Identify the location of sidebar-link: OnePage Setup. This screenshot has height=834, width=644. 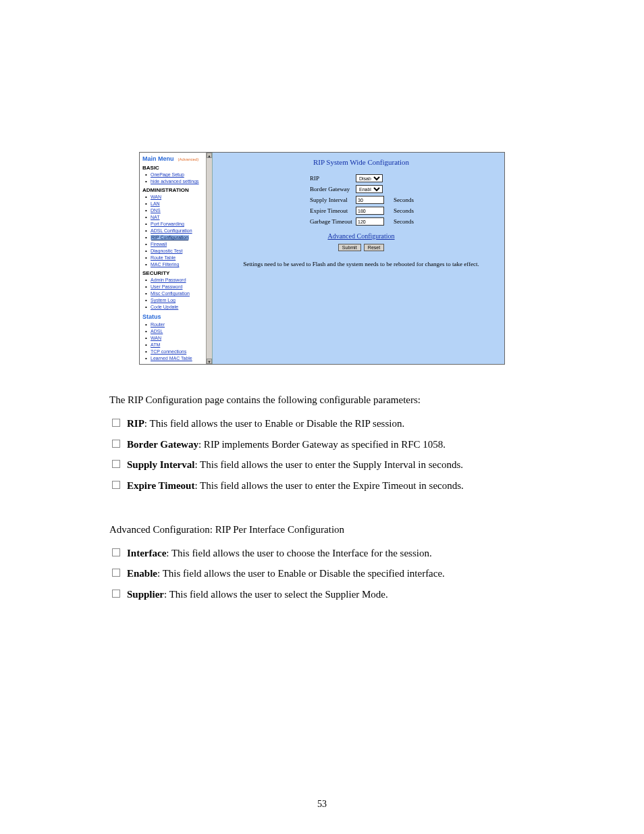
(167, 174).